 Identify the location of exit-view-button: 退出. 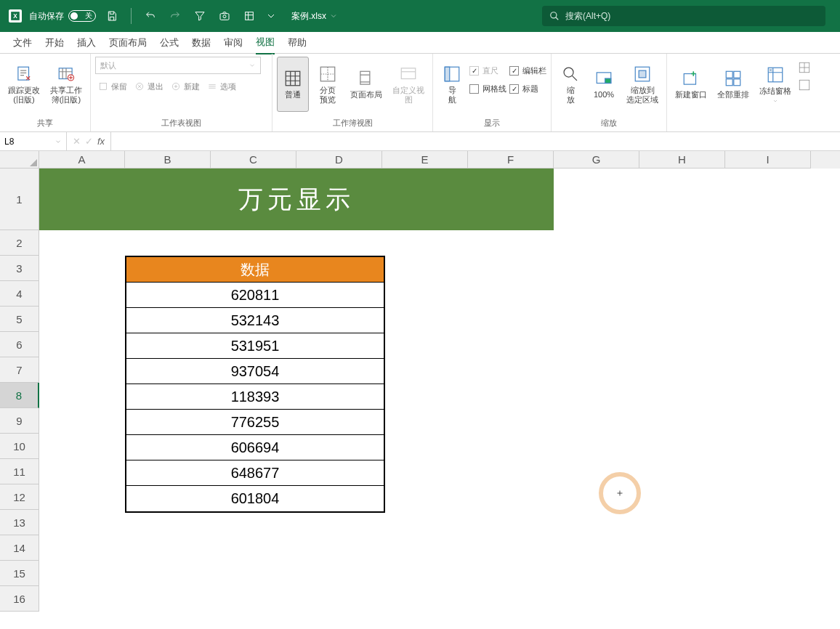
(149, 86).